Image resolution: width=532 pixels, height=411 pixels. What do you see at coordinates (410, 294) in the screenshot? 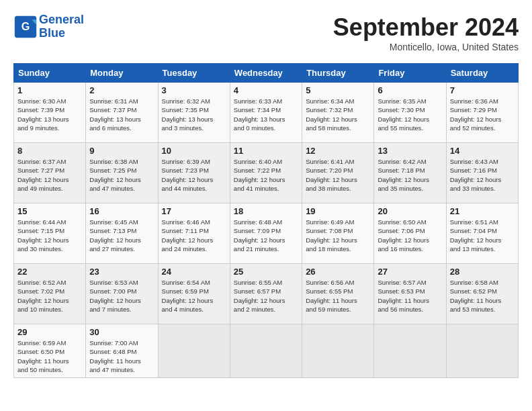
I see `calendar-cell: 27Sunrise: 6:57 AM Sunset: 6:53 PM Dayli…` at bounding box center [410, 294].